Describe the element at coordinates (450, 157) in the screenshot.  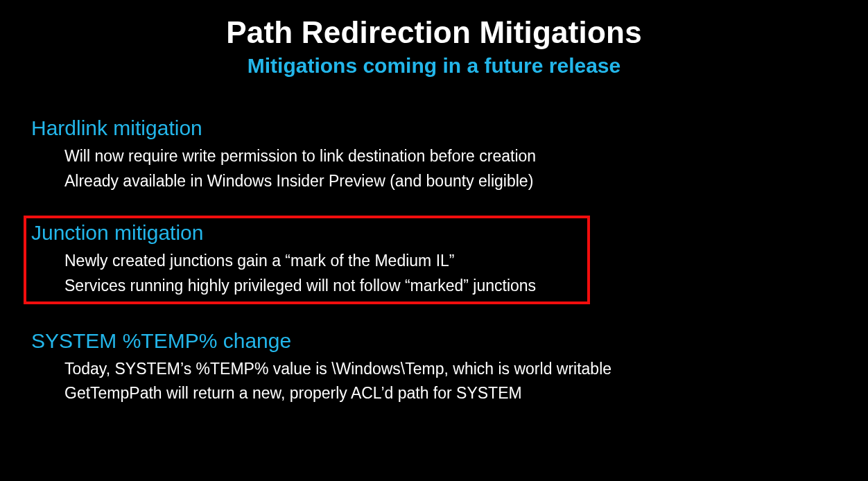
I see `bullet-item: Will now require write permission to lin…` at that location.